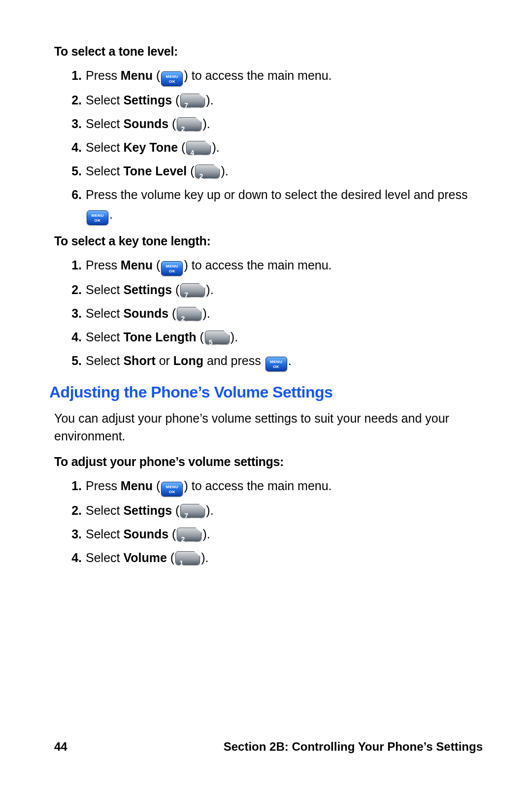 This screenshot has height=798, width=532. What do you see at coordinates (268, 747) in the screenshot?
I see `page-footer: 44 Section 2B: Controlling Your Phone’s …` at bounding box center [268, 747].